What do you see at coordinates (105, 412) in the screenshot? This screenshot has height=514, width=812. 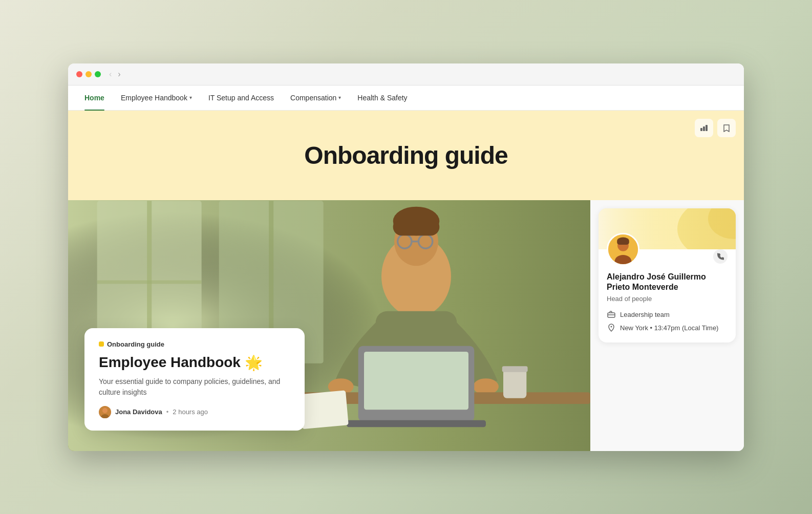 I see `avatar-image` at bounding box center [105, 412].